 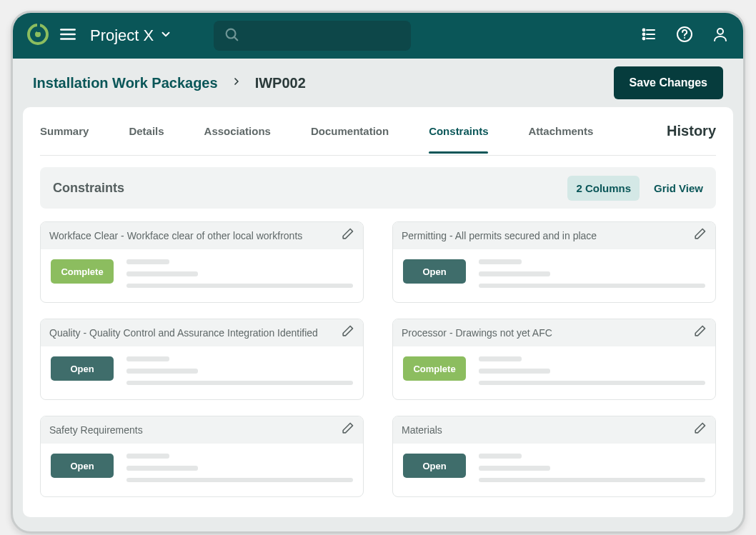 What do you see at coordinates (202, 430) in the screenshot?
I see `constraint-header: Safety Requirements` at bounding box center [202, 430].